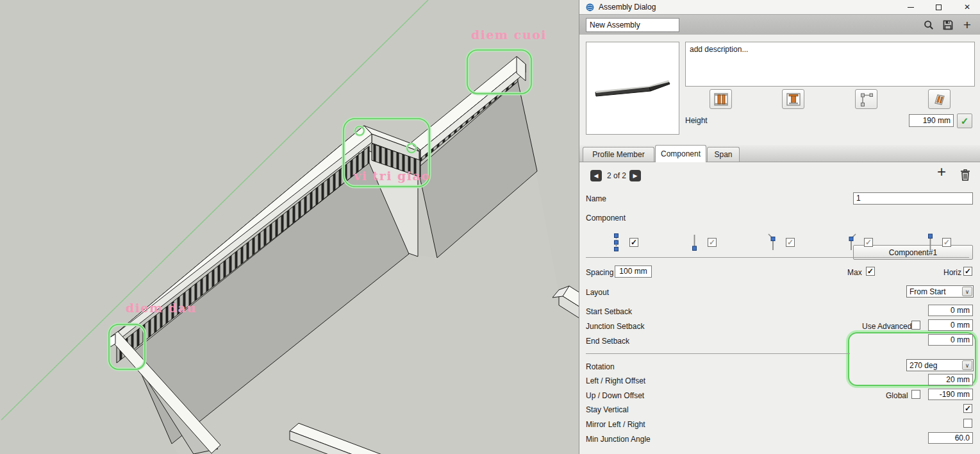 Image resolution: width=980 pixels, height=454 pixels. What do you see at coordinates (596, 176) in the screenshot?
I see `prev-component-button: ◀` at bounding box center [596, 176].